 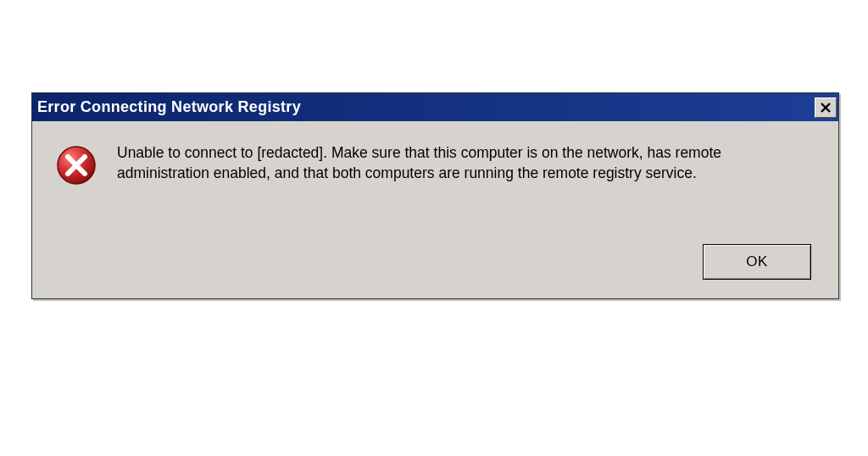 What do you see at coordinates (436, 164) in the screenshot?
I see `message-row: Unable to connect to [redacted]. Make su…` at bounding box center [436, 164].